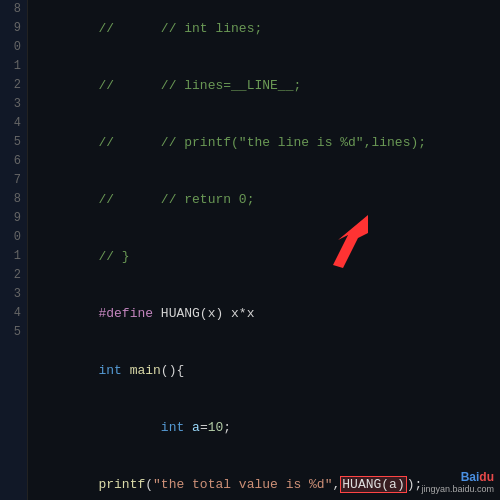 The height and width of the screenshot is (500, 500). Describe the element at coordinates (172, 428) in the screenshot. I see `keyword-int2: int` at that location.